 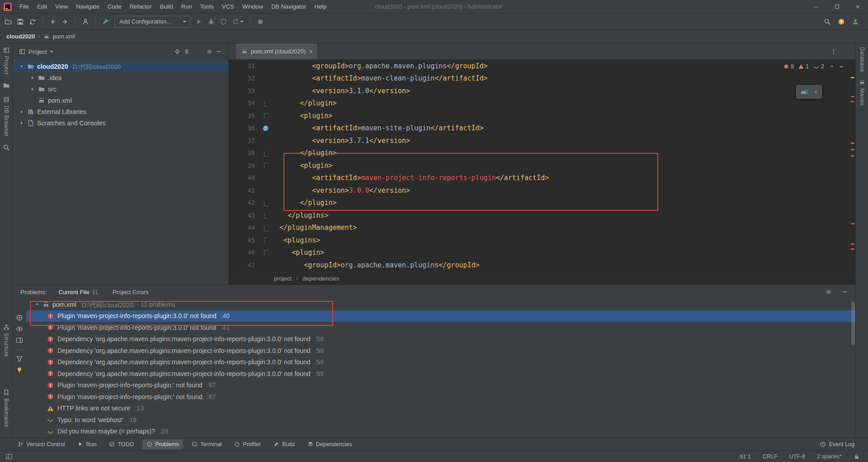 What do you see at coordinates (187, 7) in the screenshot?
I see `menu-run: Run` at bounding box center [187, 7].